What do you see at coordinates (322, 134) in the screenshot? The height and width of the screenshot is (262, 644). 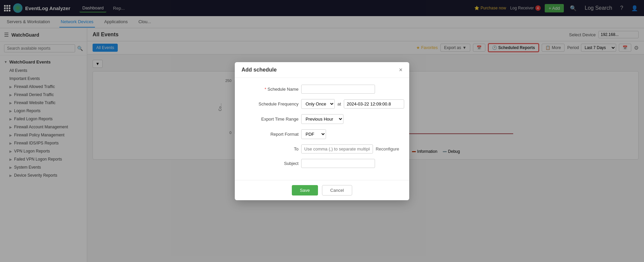 I see `form-row-report-format: Report Format PDF CSV HTML` at bounding box center [322, 134].